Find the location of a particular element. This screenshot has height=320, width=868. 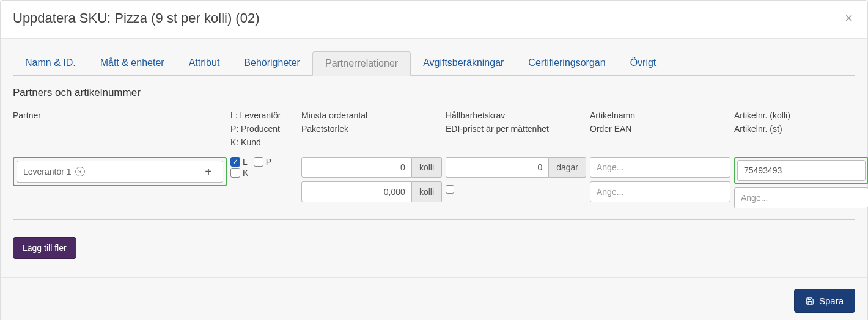

shelf-req-input is located at coordinates (498, 167).